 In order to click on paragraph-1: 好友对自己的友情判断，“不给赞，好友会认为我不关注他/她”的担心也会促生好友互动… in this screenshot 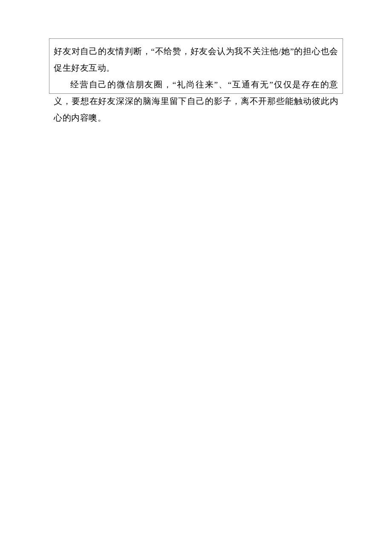, I will do `click(196, 60)`.